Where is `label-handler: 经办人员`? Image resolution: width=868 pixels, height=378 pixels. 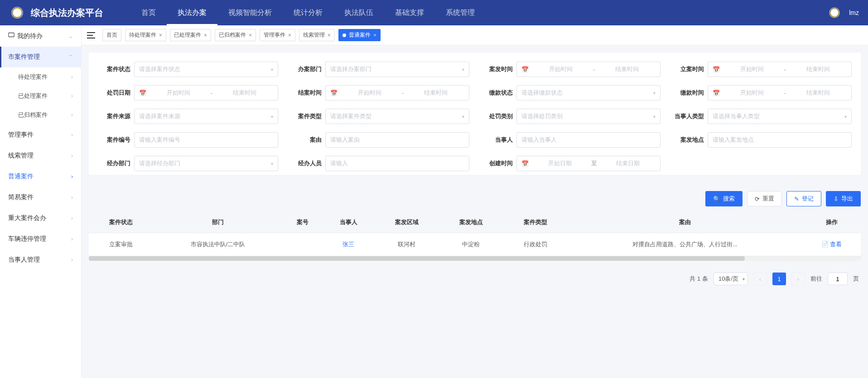
label-handler: 经办人员 is located at coordinates (305, 163).